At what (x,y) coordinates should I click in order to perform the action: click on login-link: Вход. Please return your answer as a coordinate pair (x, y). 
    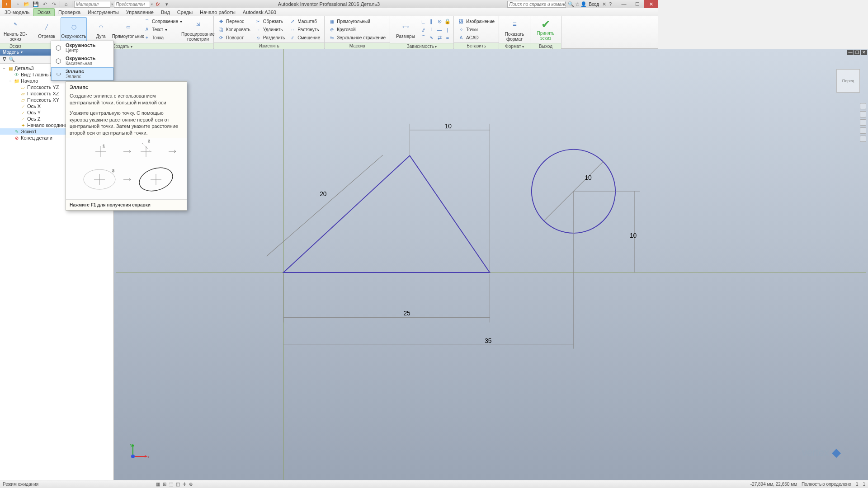
    Looking at the image, I should click on (594, 5).